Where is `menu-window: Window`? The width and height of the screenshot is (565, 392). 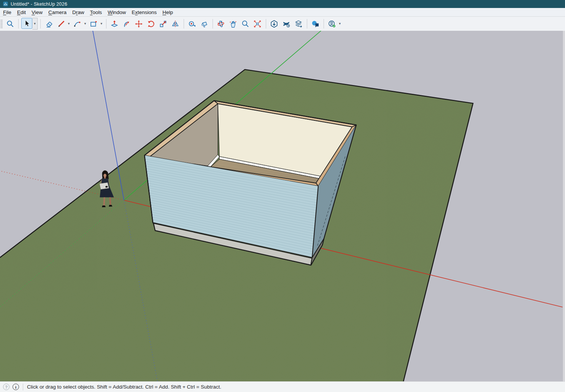
menu-window: Window is located at coordinates (117, 12).